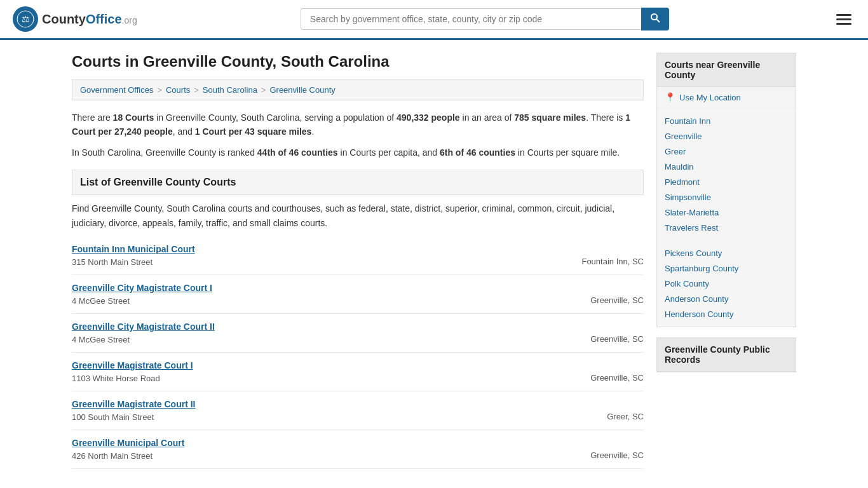  I want to click on sidebar-county-link: Henderson County, so click(699, 314).